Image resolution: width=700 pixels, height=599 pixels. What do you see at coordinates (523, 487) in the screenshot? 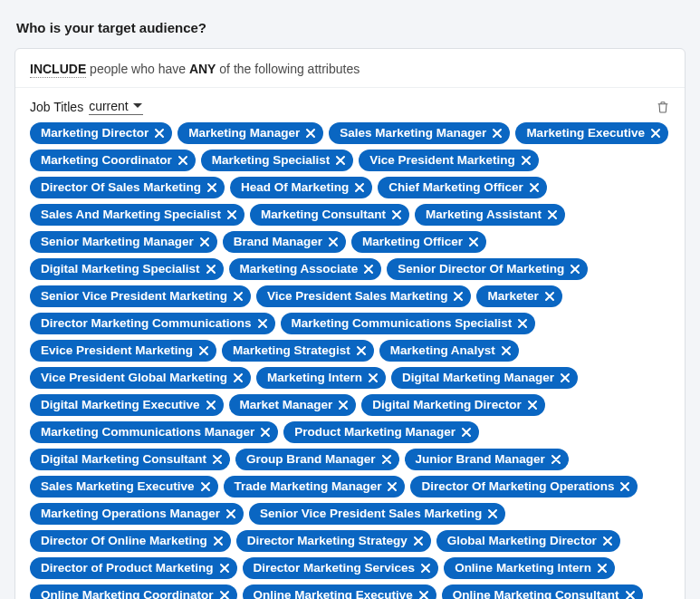
I see `chip: Director Of Marketing Operations` at bounding box center [523, 487].